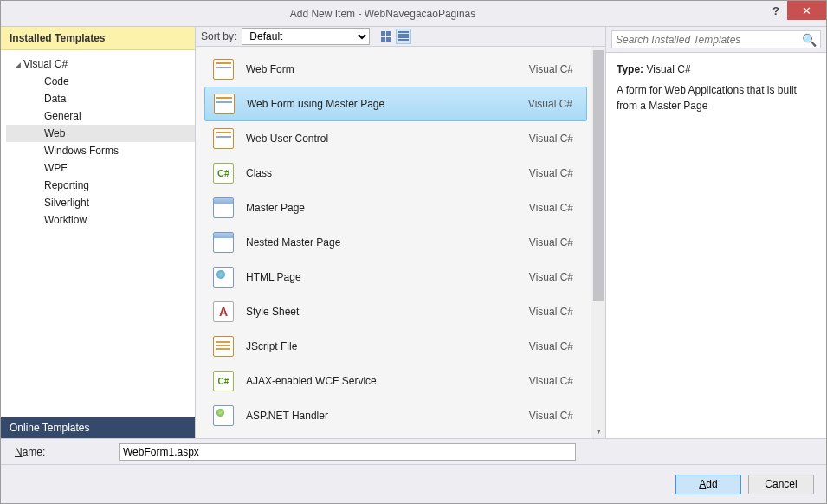  I want to click on sidebar-header: Installed Templates, so click(98, 38).